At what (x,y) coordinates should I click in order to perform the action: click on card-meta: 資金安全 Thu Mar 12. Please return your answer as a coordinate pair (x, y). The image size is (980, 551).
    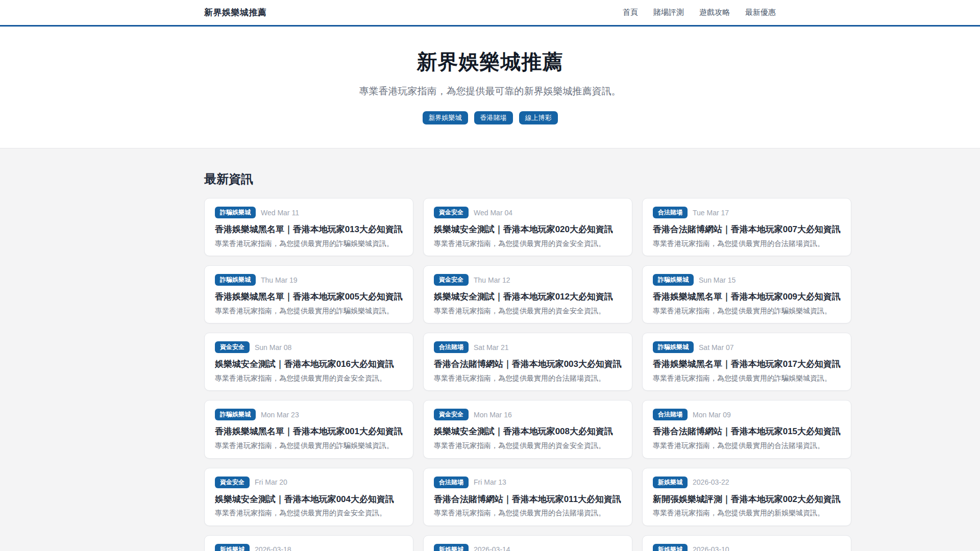
    Looking at the image, I should click on (528, 280).